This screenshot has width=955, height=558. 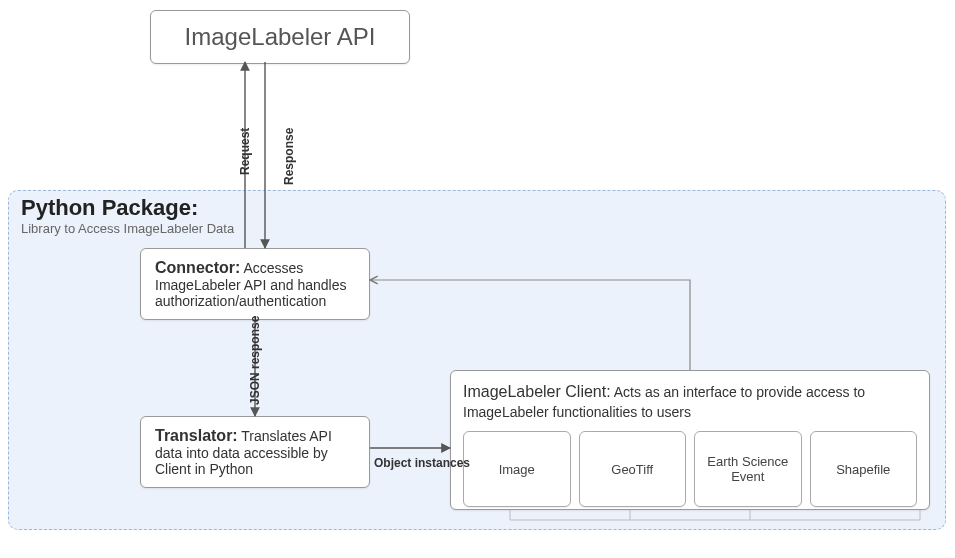 I want to click on api-title: ImageLabeler API, so click(x=280, y=36).